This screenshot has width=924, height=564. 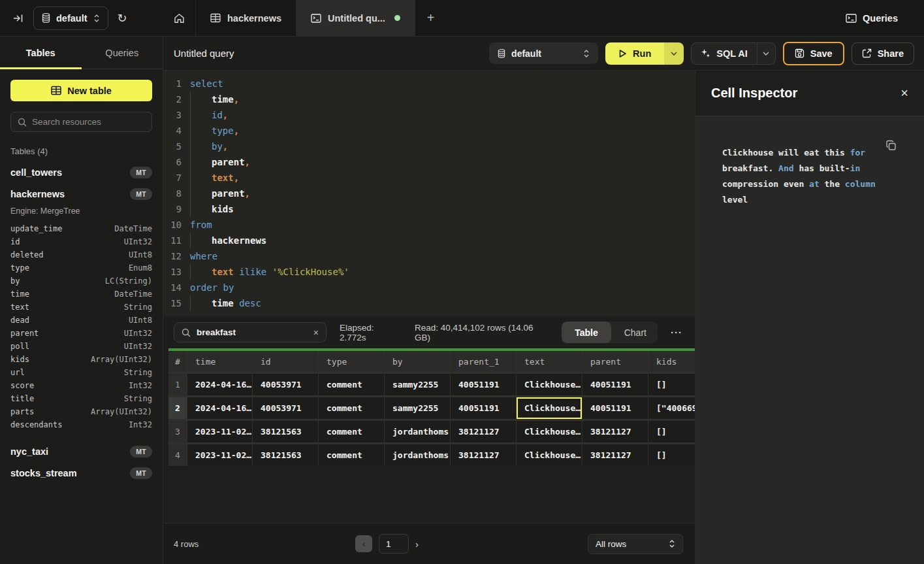 I want to click on row-number-cell: 3, so click(x=178, y=431).